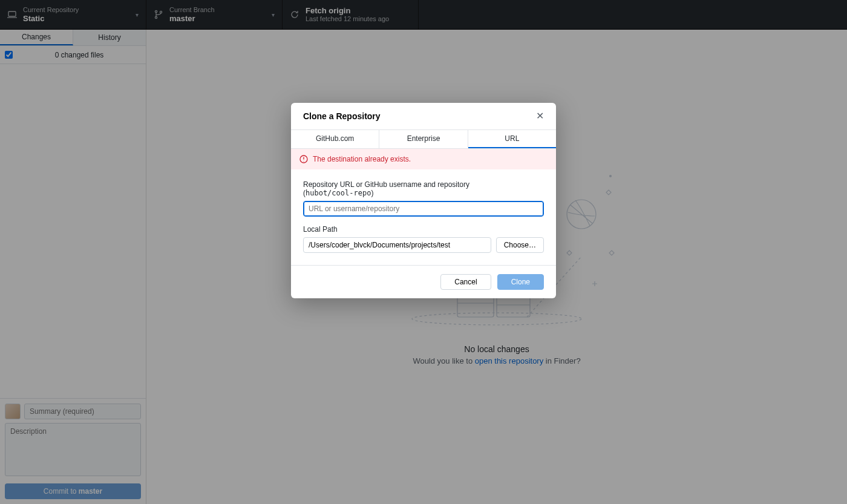 The image size is (847, 504). Describe the element at coordinates (424, 159) in the screenshot. I see `error-banner: The destination already exists.` at that location.